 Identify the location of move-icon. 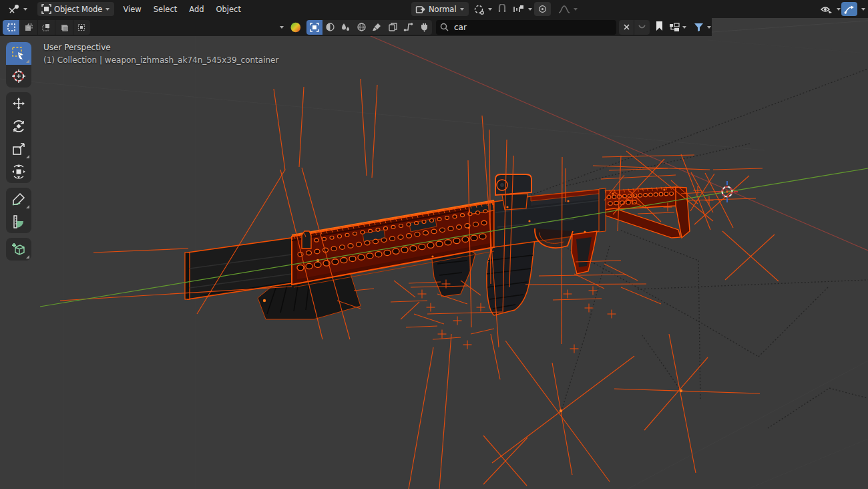
(19, 104).